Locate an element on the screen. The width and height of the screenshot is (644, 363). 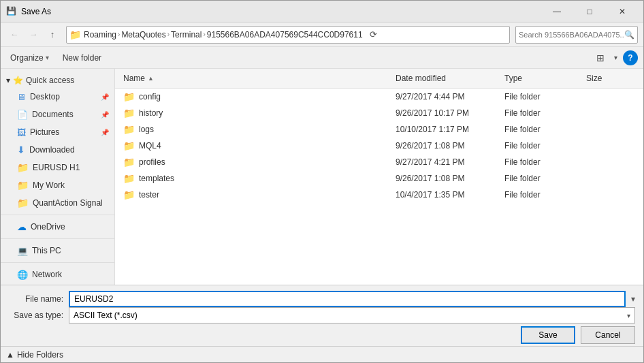
table-row: 📁tester 10/4/2017 1:35 PM File folder is located at coordinates (379, 195).